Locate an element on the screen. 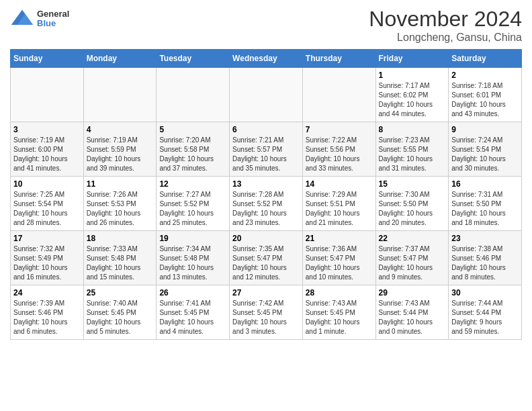 Image resolution: width=532 pixels, height=411 pixels. day-number: 22 is located at coordinates (412, 238).